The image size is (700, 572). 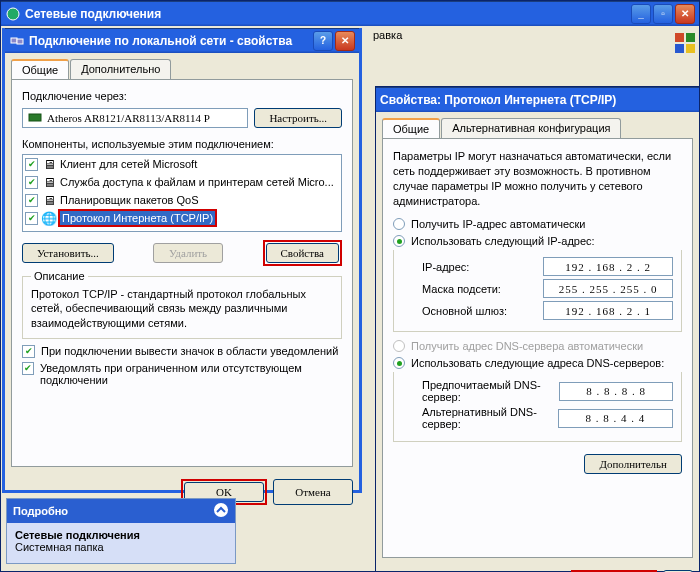 I want to click on radio-auto-ip-label: Получить IP-адрес автоматически, so click(x=498, y=224).